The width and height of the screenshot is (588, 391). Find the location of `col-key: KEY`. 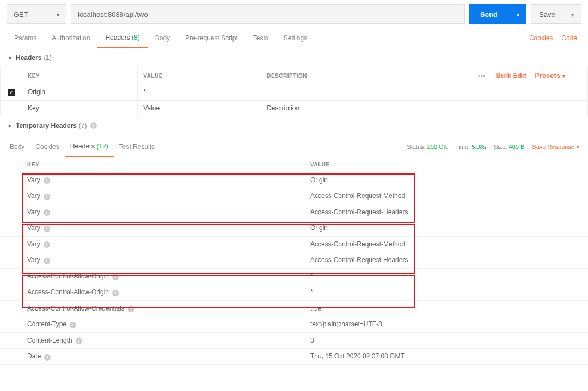

col-key: KEY is located at coordinates (80, 76).